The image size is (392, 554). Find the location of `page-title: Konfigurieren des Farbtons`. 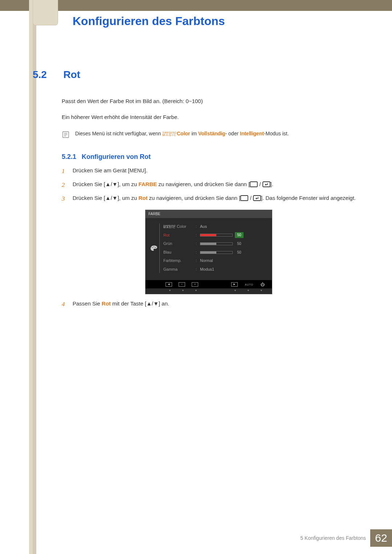

page-title: Konfigurieren des Farbtons is located at coordinates (149, 21).